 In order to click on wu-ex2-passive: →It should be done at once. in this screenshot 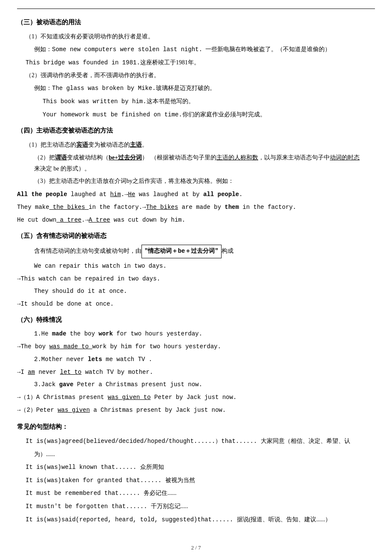, I will do `click(196, 304)`.